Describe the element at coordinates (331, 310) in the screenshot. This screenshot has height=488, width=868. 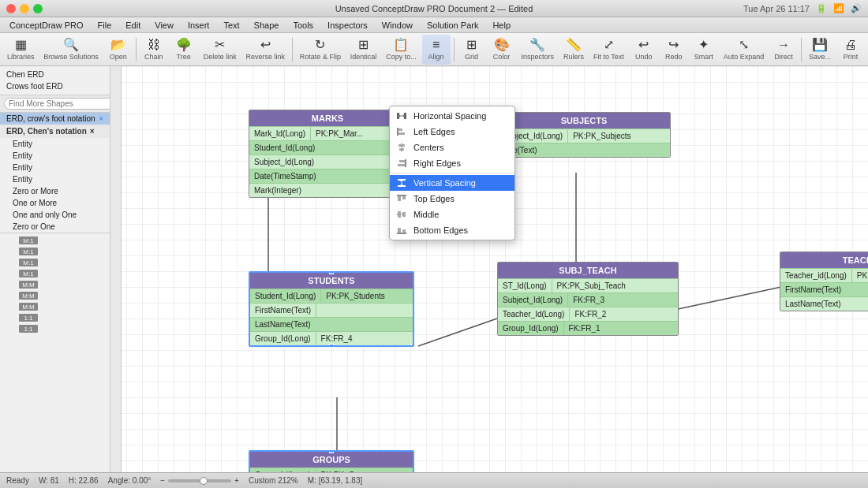
I see `students-row-2: FirstName(Text)` at that location.